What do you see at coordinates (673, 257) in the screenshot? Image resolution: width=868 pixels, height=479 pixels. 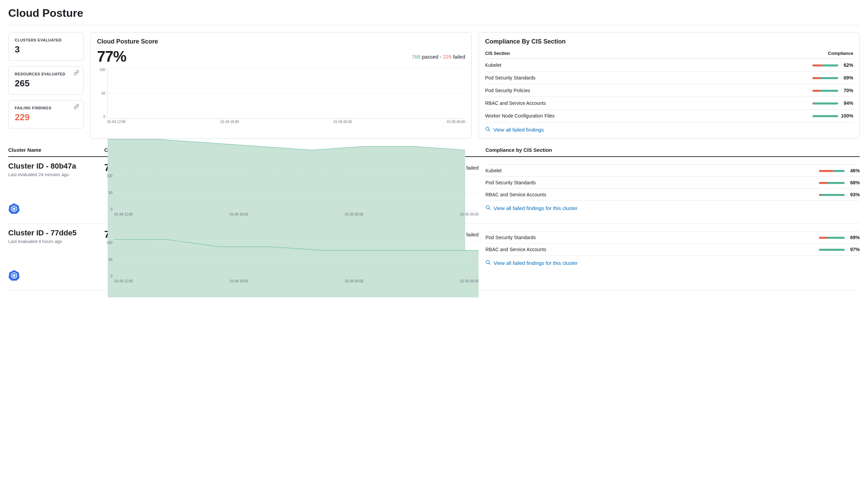 I see `cluster-sections-cell: Pod Security Standards69%RBAC and Servic…` at bounding box center [673, 257].